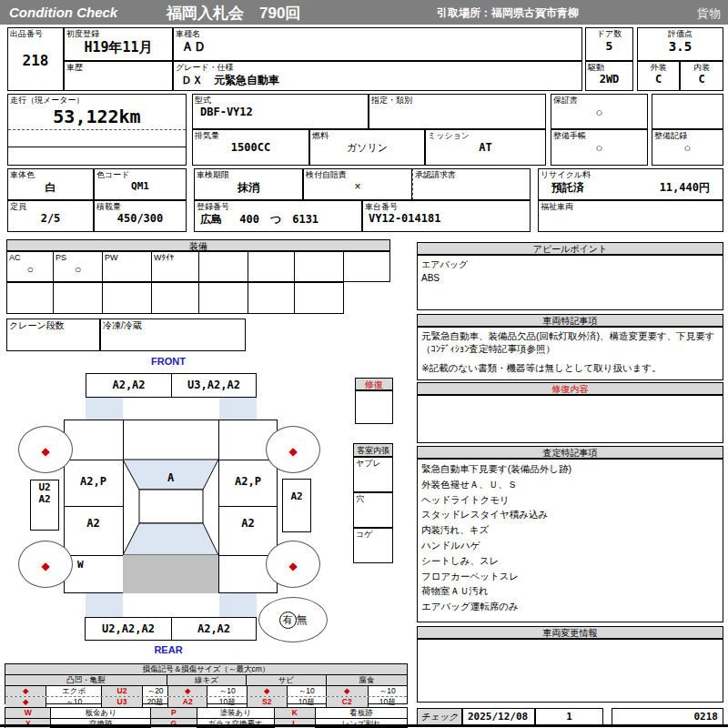 The height and width of the screenshot is (728, 728). I want to click on vehicle-notes-disclaimer: ※記載のない書類・機器等は無しとして取り扱います。, so click(570, 366).